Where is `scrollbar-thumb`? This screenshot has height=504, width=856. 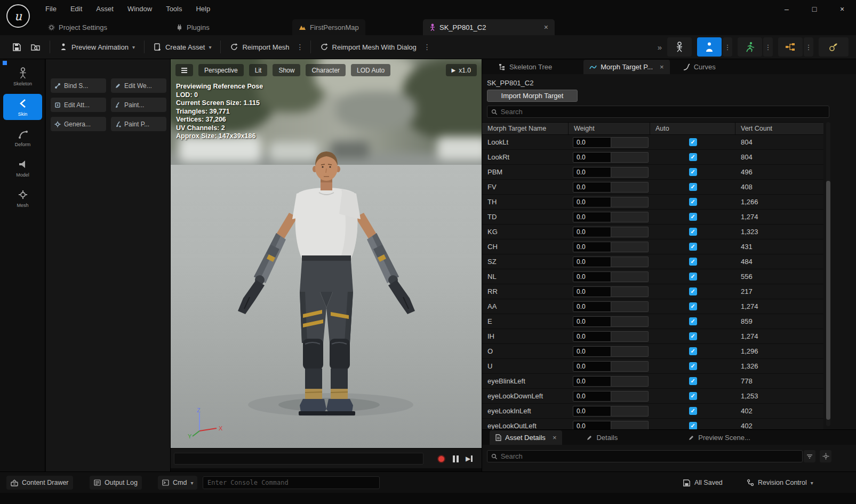 scrollbar-thumb is located at coordinates (828, 300).